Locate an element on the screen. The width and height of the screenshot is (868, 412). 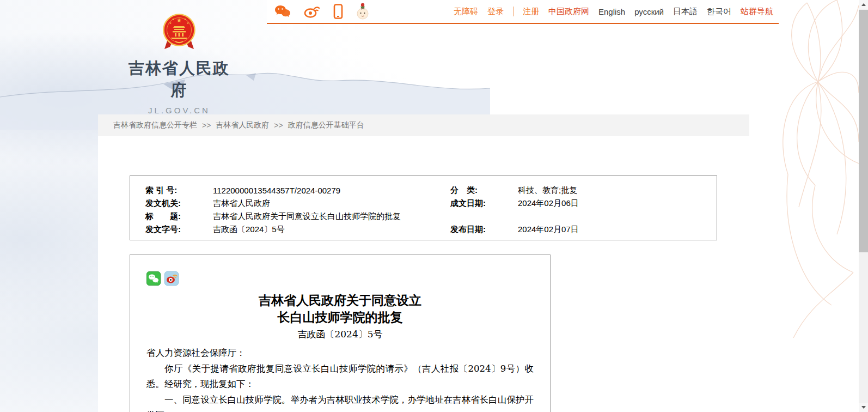
english-link: English is located at coordinates (612, 12).